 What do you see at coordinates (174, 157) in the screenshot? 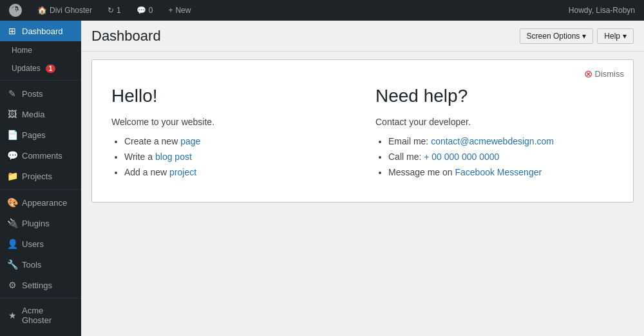
I see `blog-post-link: blog post` at bounding box center [174, 157].